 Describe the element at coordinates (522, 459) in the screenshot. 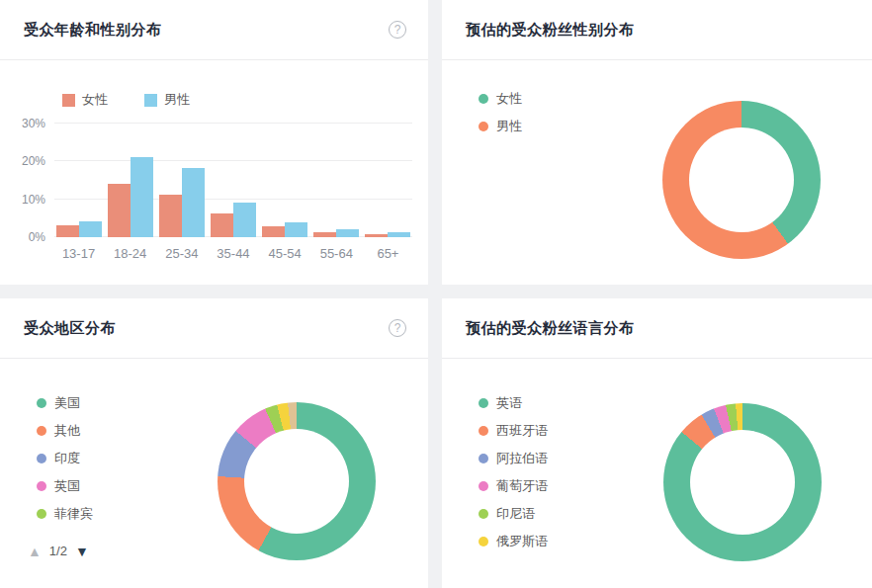

I see `legend-label: 阿拉伯语` at that location.